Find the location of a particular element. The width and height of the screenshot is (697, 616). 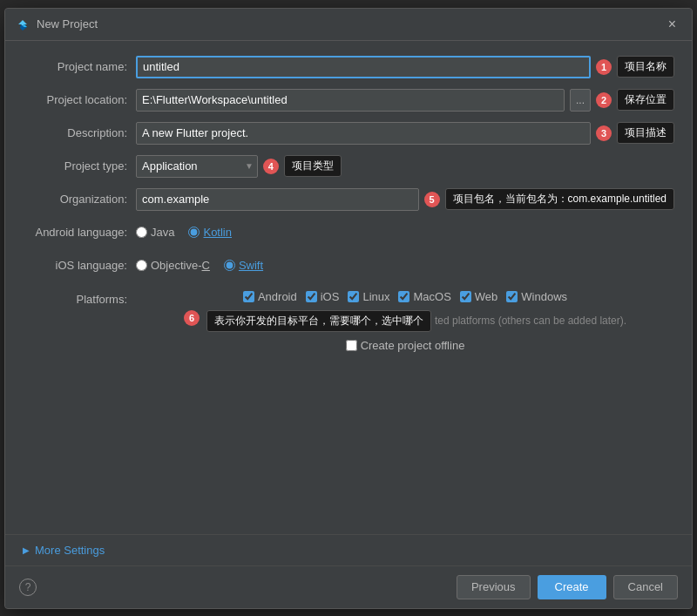

project-name-control: 1 项目名称 is located at coordinates (405, 67).